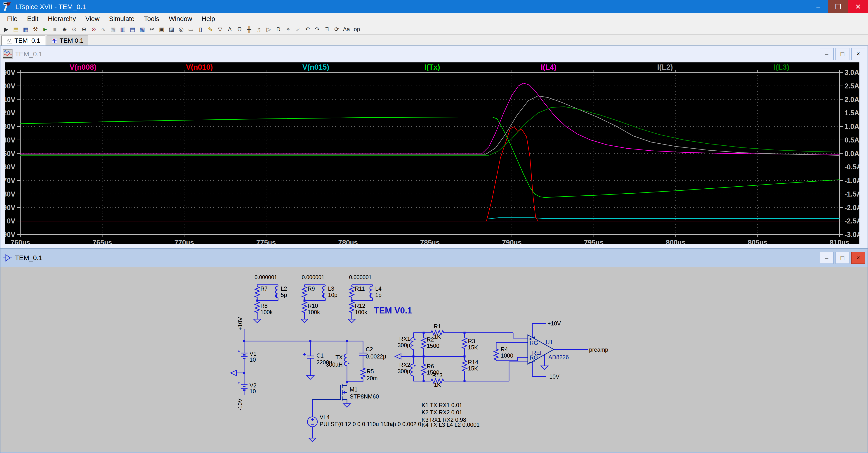 The height and width of the screenshot is (453, 868). What do you see at coordinates (398, 357) in the screenshot?
I see `port-rx-mid` at bounding box center [398, 357].